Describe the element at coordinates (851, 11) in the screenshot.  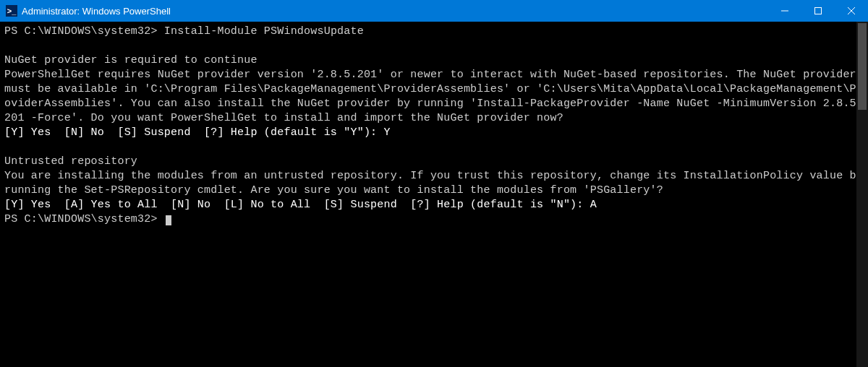
I see `close-button` at that location.